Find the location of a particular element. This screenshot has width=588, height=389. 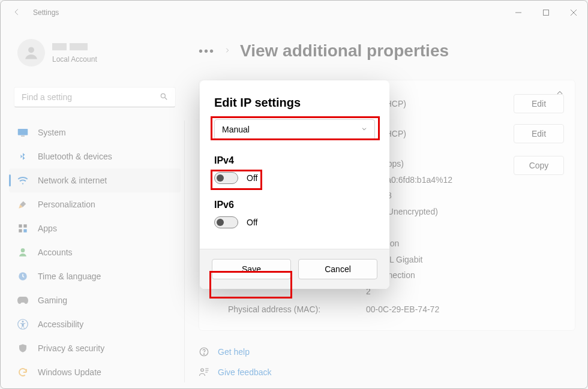

dialog-title: Edit IP settings is located at coordinates (295, 103).